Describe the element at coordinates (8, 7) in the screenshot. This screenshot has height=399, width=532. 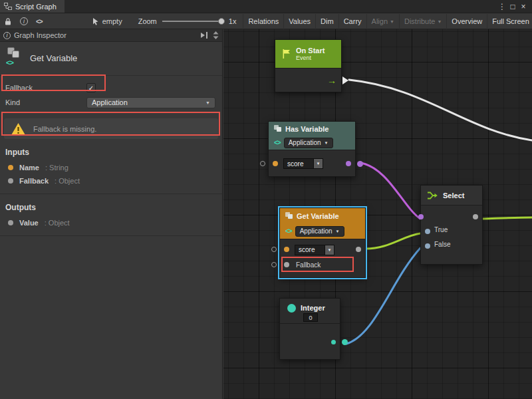
I see `script-graph-icon` at that location.